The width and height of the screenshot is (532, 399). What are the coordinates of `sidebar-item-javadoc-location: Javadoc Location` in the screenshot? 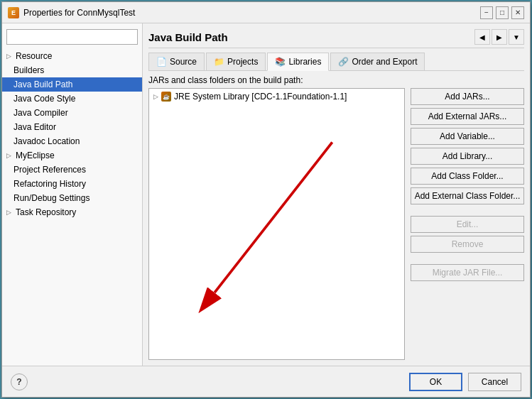 It's located at (72, 141).